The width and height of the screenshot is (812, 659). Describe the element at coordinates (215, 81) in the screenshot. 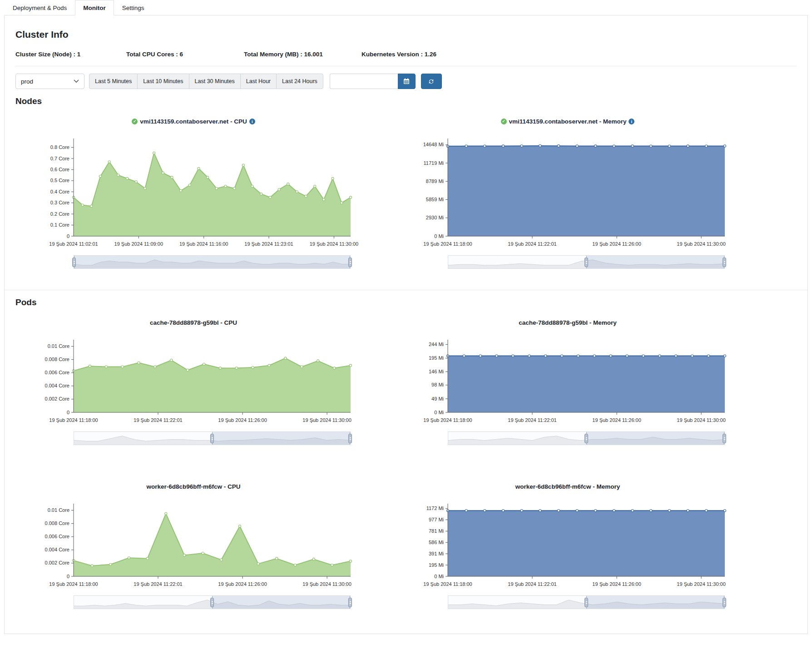

I see `last-30-minutes-button: Last 30 Minutes` at that location.